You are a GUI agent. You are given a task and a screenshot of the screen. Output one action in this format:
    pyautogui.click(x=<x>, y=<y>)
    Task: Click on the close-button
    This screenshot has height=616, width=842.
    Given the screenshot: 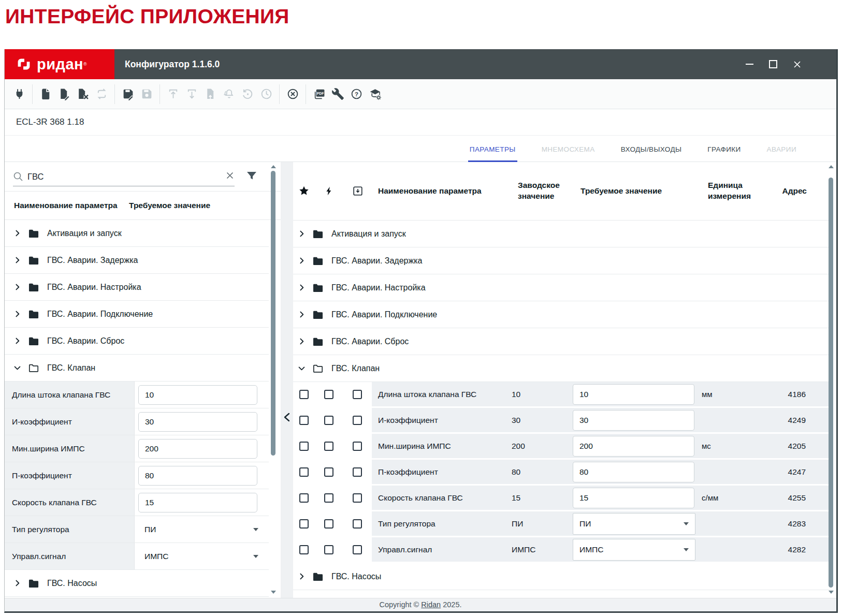 What is the action you would take?
    pyautogui.click(x=797, y=64)
    